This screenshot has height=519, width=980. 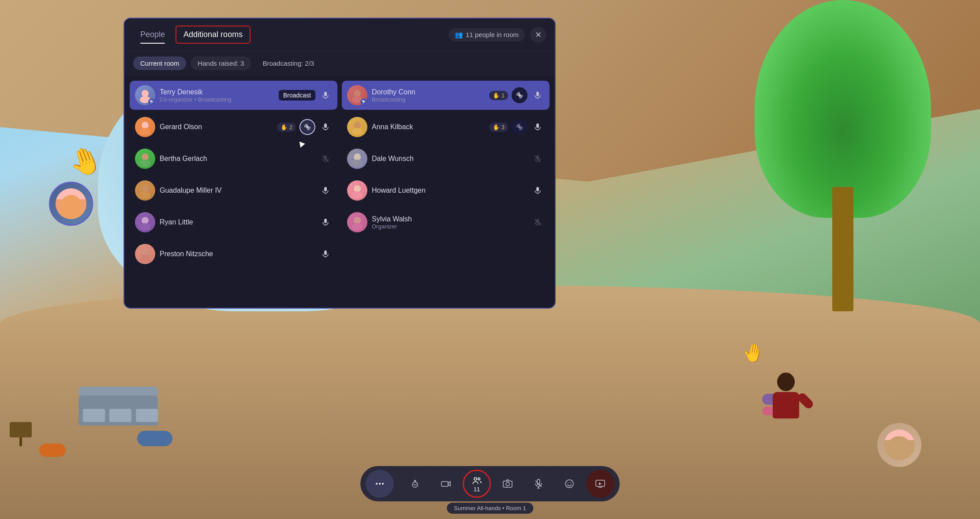 I want to click on terry-mic-button, so click(x=325, y=95).